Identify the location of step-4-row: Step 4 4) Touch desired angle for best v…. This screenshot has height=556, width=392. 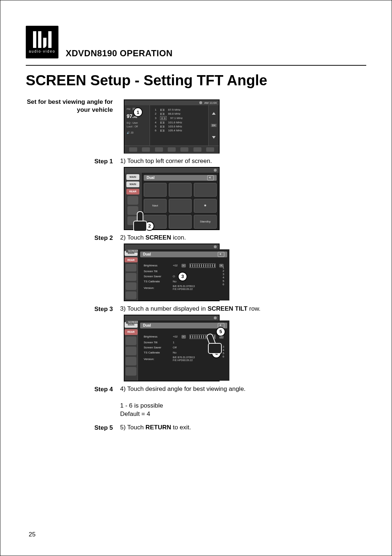
(196, 402).